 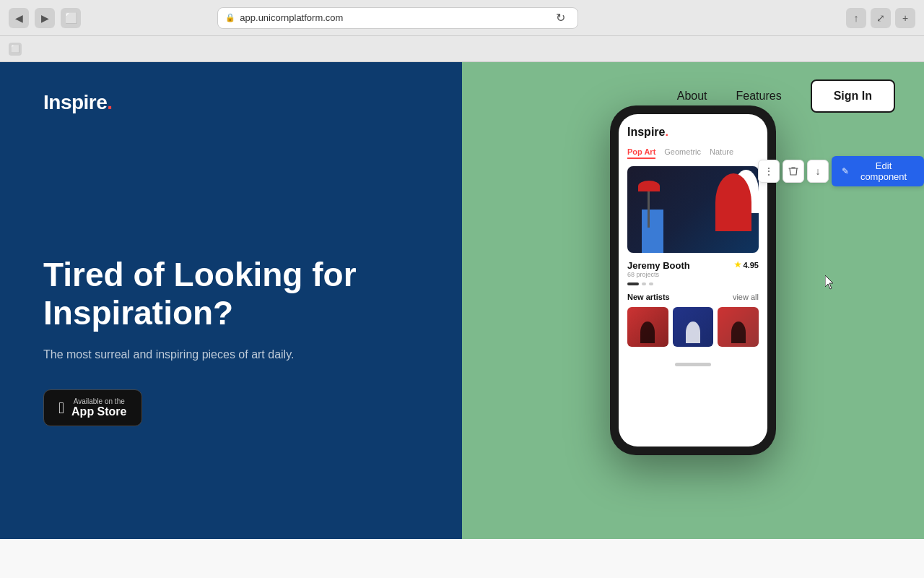 What do you see at coordinates (99, 407) in the screenshot?
I see `app-store-text: Available on the App Store` at bounding box center [99, 407].